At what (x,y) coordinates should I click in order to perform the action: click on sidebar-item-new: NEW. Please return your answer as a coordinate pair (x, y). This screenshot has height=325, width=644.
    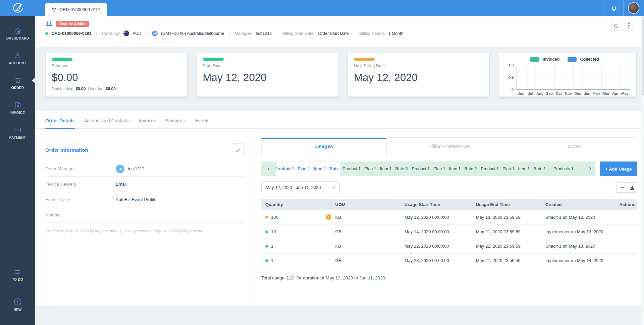
    Looking at the image, I should click on (17, 307).